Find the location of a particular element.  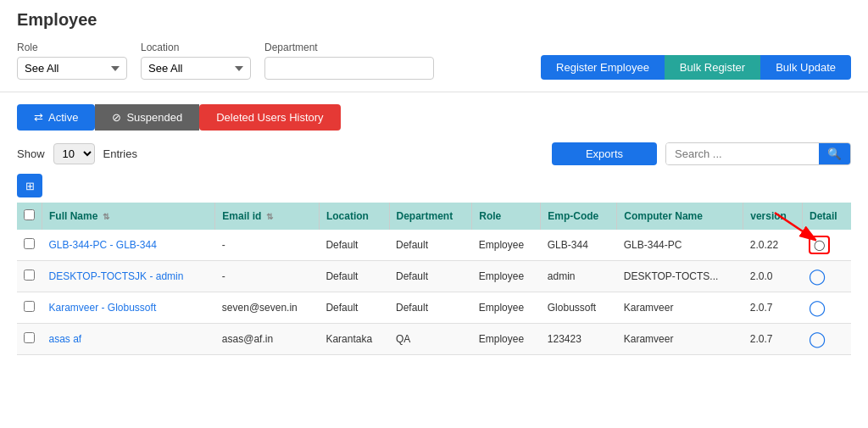

col-fullname: Full Name ⇅ is located at coordinates (129, 216).